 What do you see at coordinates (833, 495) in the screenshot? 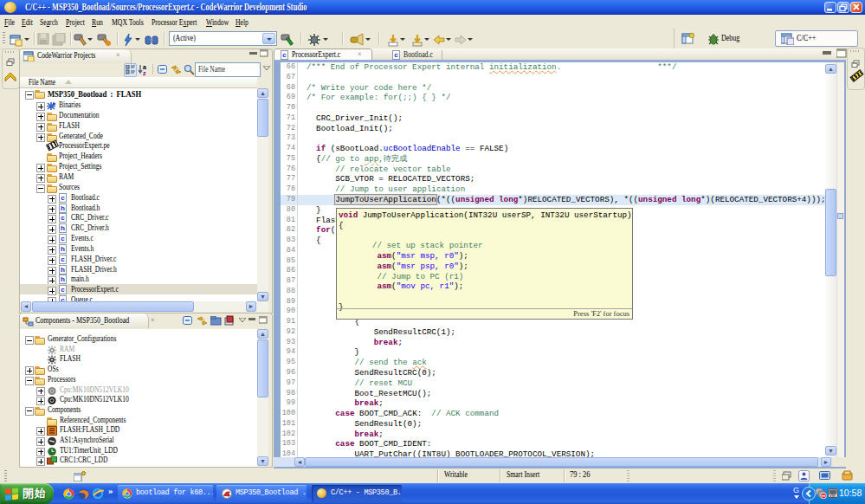
I see `svg-text: VM` at bounding box center [833, 495].